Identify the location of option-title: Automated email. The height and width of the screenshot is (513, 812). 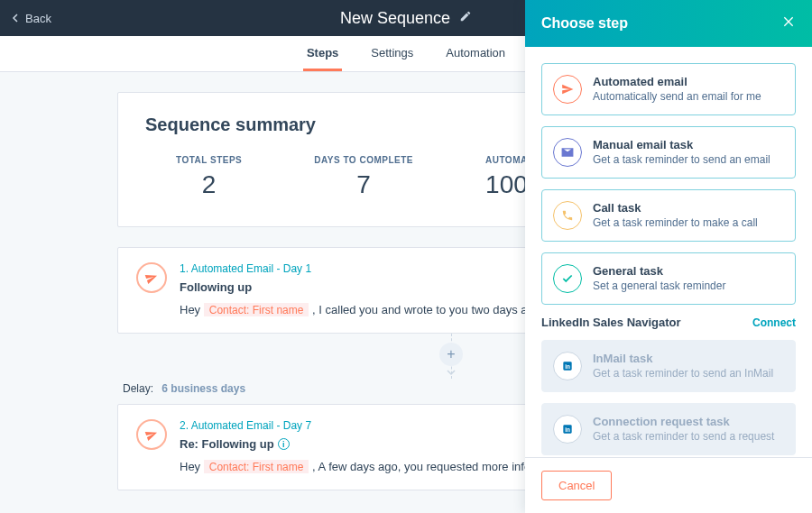
(677, 81).